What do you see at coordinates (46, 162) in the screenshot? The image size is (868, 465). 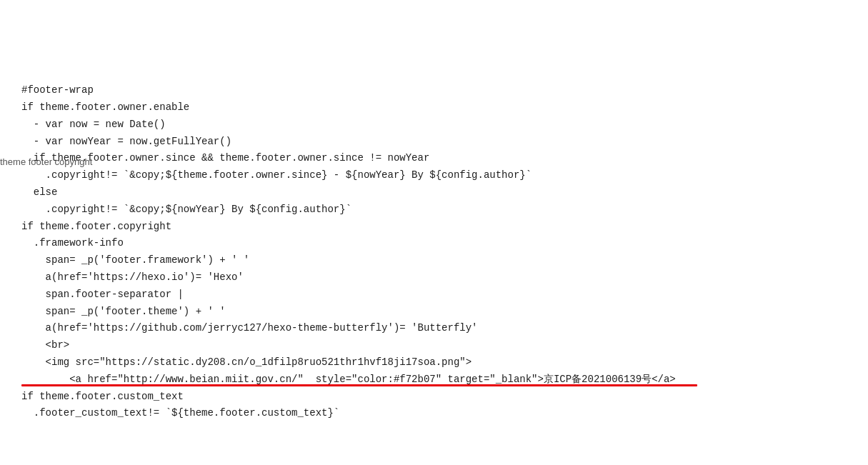 I see `sidebar-label: theme footer copyright` at bounding box center [46, 162].